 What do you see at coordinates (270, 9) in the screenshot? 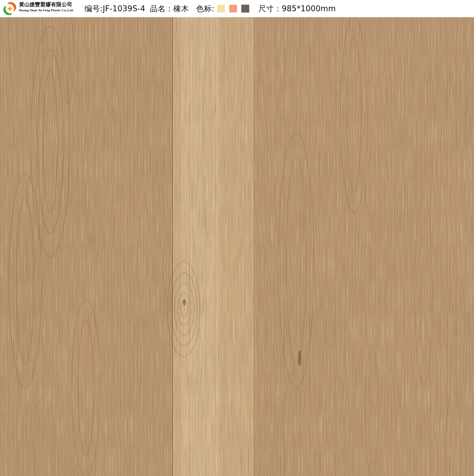
I see `product-size-label: 尺寸：` at bounding box center [270, 9].